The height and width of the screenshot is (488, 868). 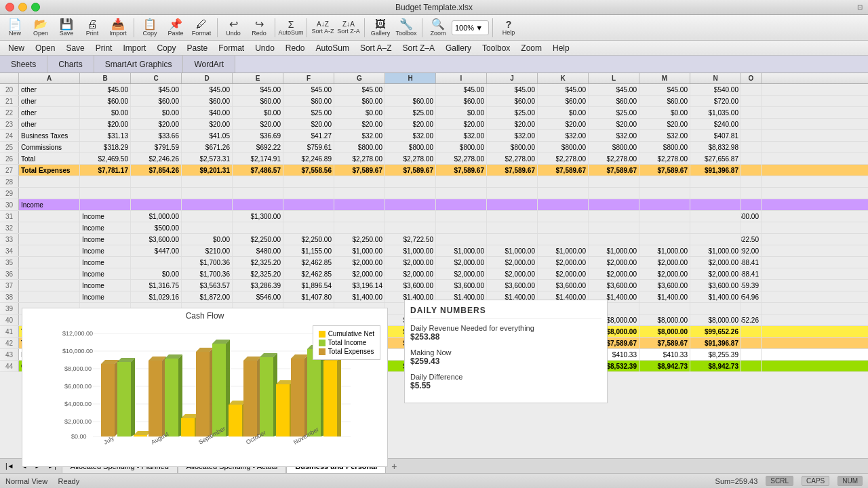 What do you see at coordinates (75, 48) in the screenshot?
I see `menu-save: Save` at bounding box center [75, 48].